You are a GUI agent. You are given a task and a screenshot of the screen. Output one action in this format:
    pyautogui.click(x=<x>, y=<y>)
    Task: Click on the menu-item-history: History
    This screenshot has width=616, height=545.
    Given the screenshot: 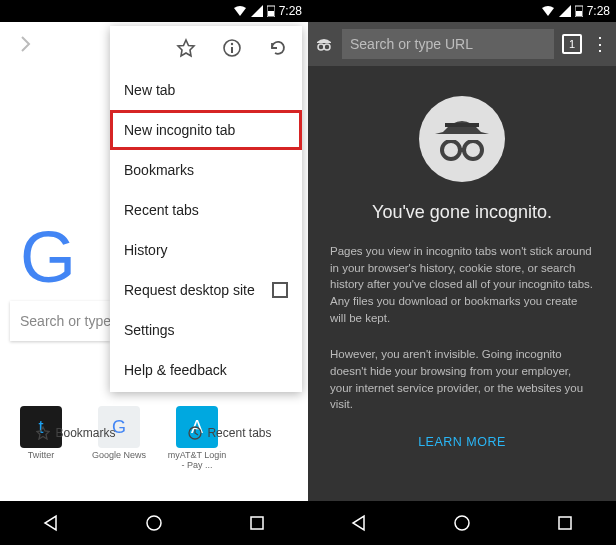 What is the action you would take?
    pyautogui.click(x=206, y=250)
    